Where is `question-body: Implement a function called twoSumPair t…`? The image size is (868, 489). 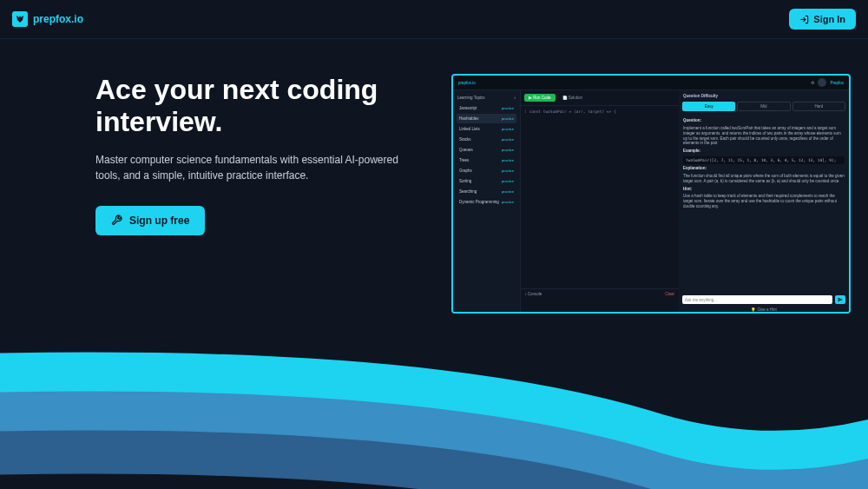
question-body: Implement a function called twoSumPair t… is located at coordinates (764, 135).